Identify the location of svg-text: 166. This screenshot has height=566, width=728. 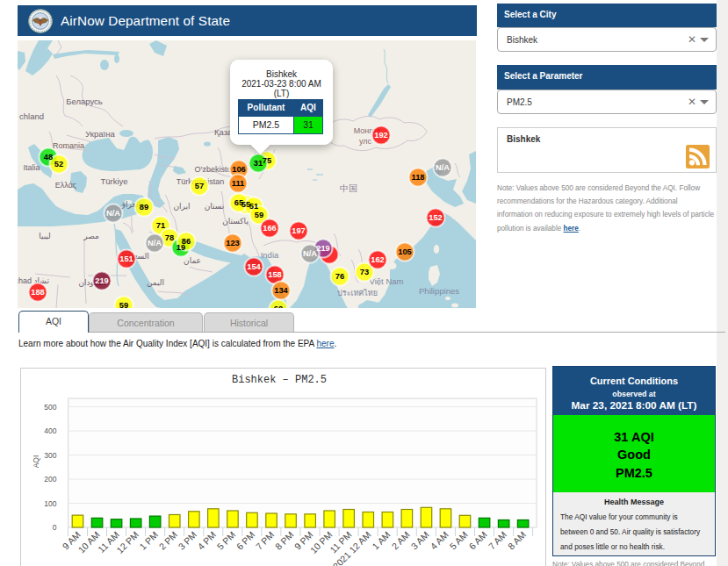
(270, 228).